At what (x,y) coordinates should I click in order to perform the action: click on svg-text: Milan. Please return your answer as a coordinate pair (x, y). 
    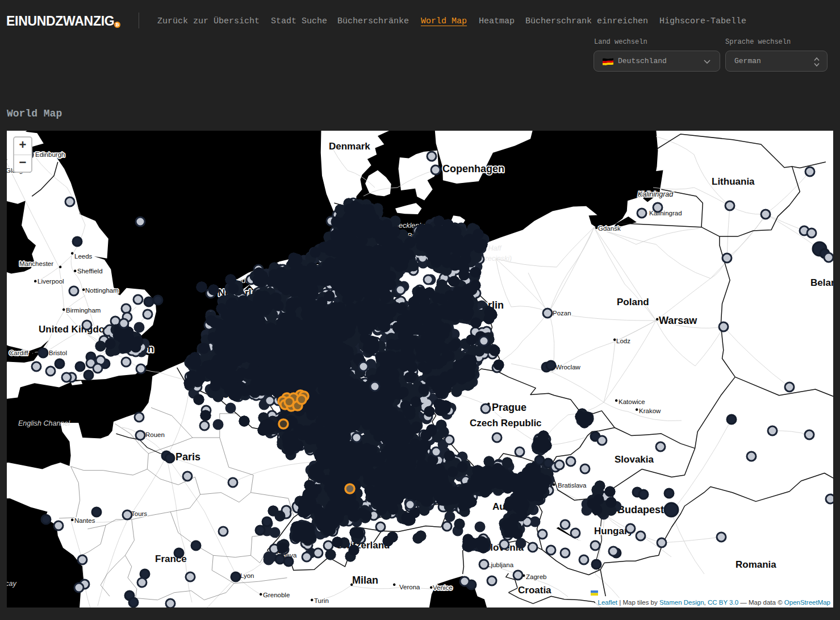
    Looking at the image, I should click on (365, 580).